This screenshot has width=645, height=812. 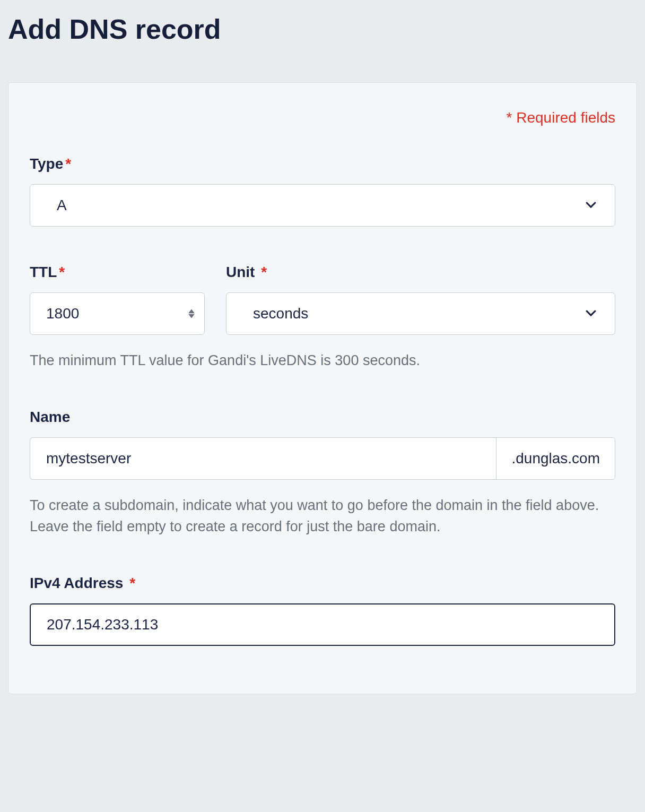 I want to click on type-select-value: A, so click(x=62, y=205).